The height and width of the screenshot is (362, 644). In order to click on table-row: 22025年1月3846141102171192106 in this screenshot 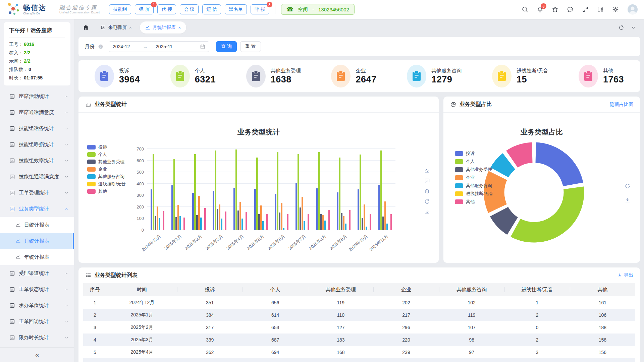, I will do `click(359, 315)`.